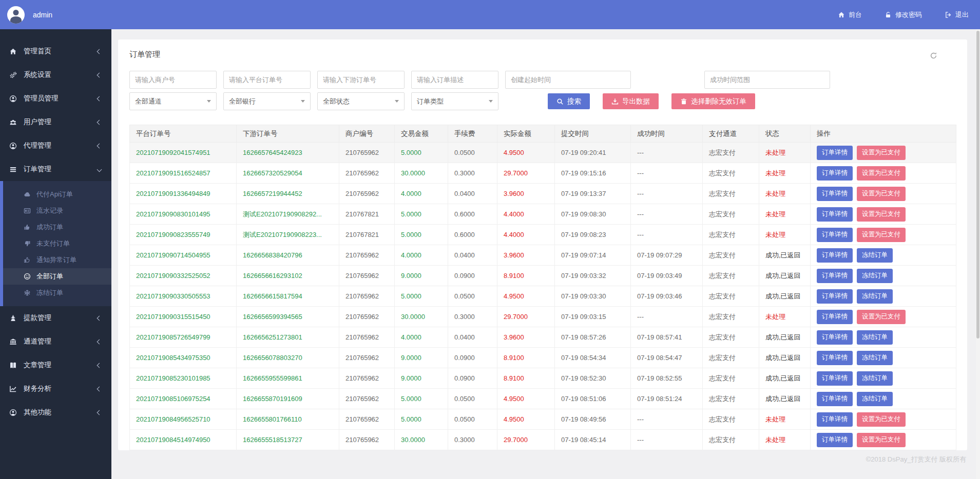 The image size is (980, 479). Describe the element at coordinates (183, 317) in the screenshot. I see `platform-order-no: 20210719090315515450` at that location.